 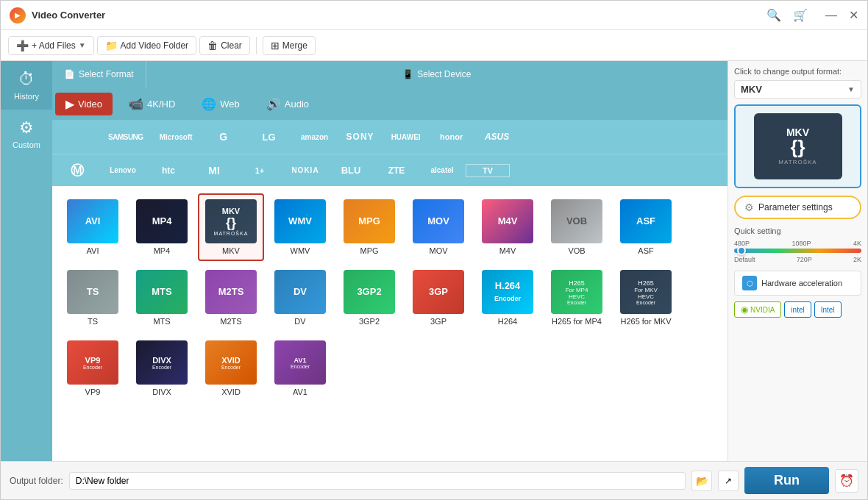 What do you see at coordinates (289, 46) in the screenshot?
I see `merge-button: ⊞ Merge` at bounding box center [289, 46].